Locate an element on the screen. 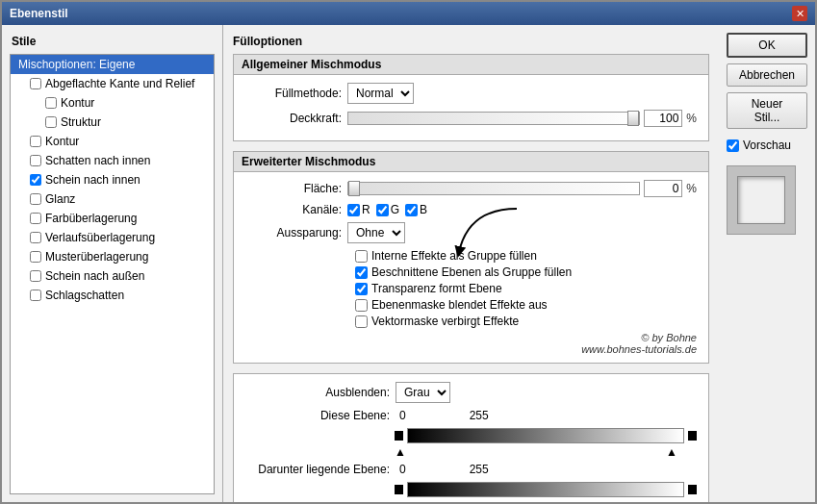  this-layer-label: Diese Ebene: is located at coordinates (318, 416).